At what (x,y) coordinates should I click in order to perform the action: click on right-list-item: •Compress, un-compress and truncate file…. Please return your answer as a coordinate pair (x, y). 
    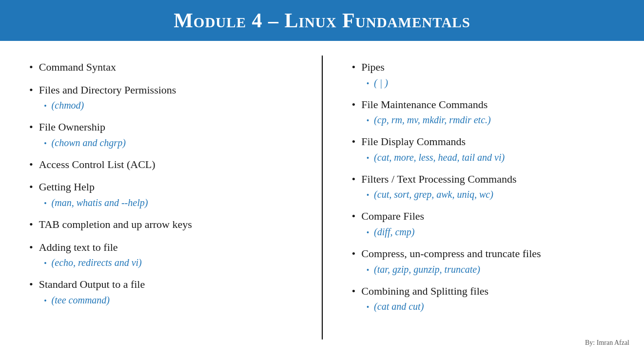
    Looking at the image, I should click on (486, 261).